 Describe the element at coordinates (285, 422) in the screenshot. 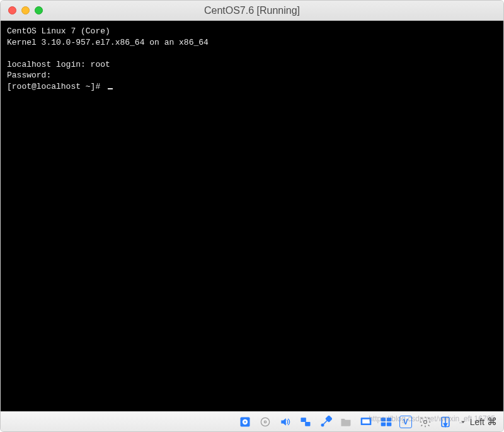

I see `audio-icon` at that location.